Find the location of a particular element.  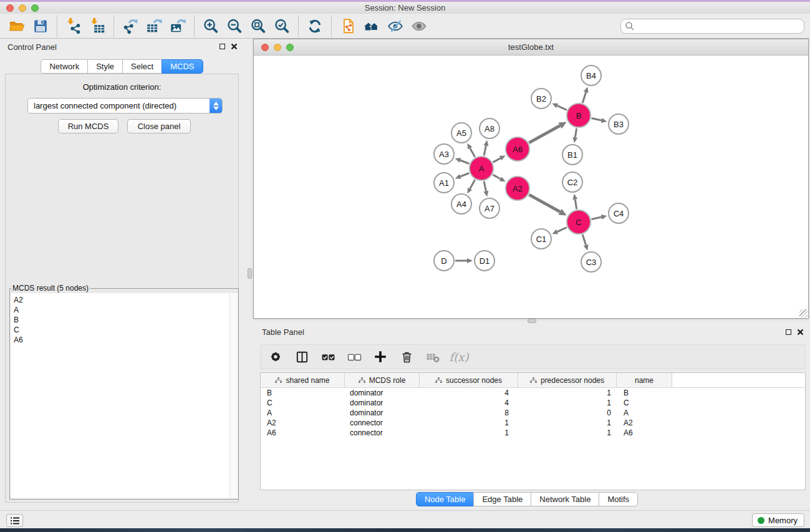

graph-node-C: C is located at coordinates (579, 222).